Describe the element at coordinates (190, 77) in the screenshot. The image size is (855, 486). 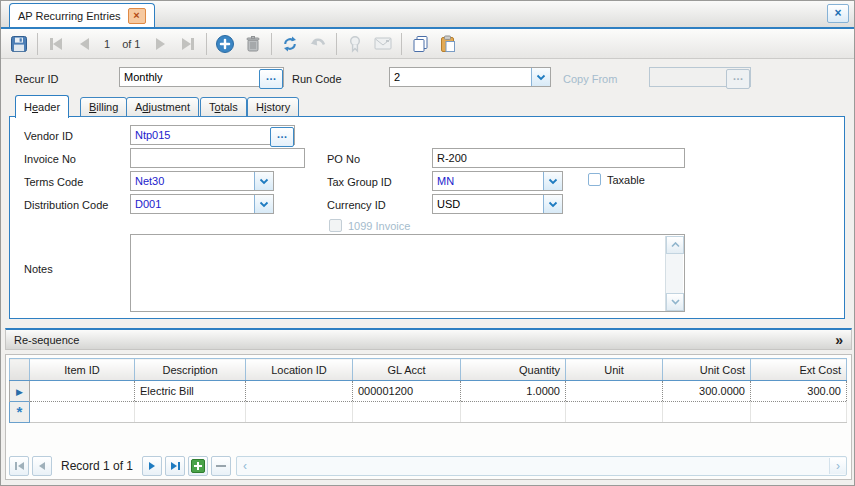
I see `recur-id-input` at that location.